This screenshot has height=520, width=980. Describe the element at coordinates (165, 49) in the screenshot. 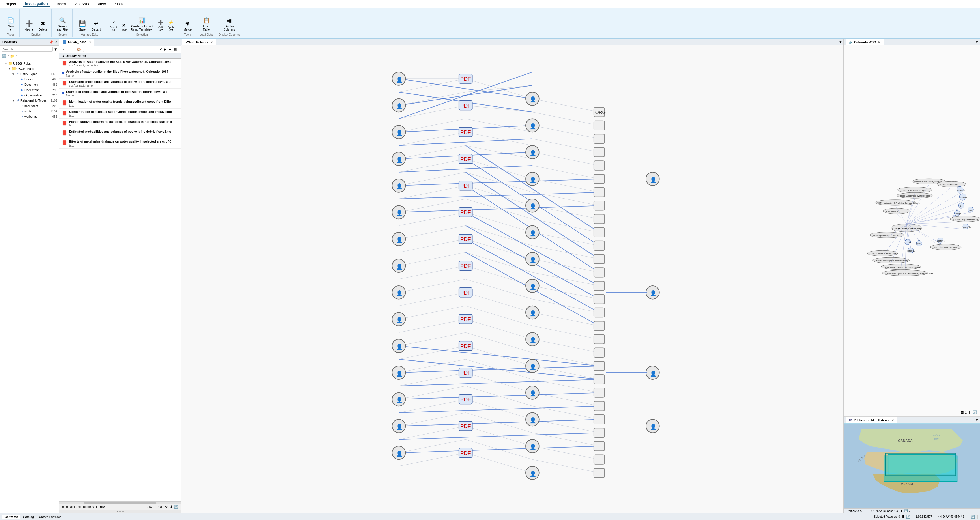

I see `table-search-run-button: ▶` at that location.